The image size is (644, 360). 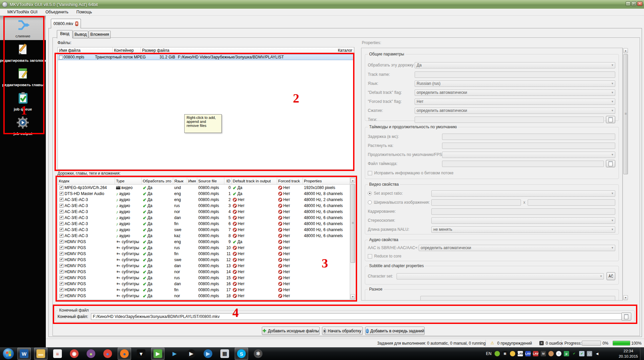 I want to click on track-row: AC-3/E-AC-3 аудио Да nor 00800.mpls 4 Не…, so click(x=206, y=212).